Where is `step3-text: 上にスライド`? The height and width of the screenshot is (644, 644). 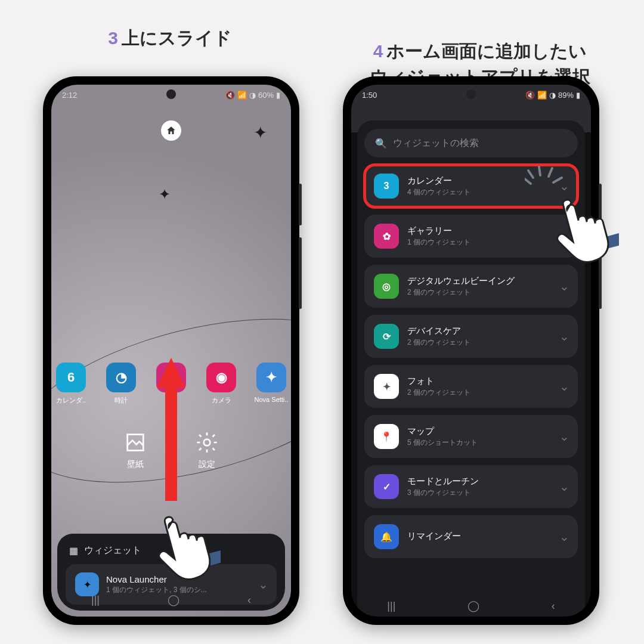
step3-text: 上にスライド is located at coordinates (177, 38).